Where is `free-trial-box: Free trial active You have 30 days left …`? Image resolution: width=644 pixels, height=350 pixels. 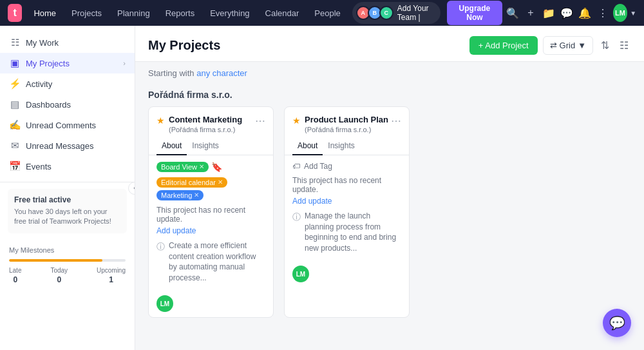
free-trial-box: Free trial active You have 30 days left … is located at coordinates (67, 211).